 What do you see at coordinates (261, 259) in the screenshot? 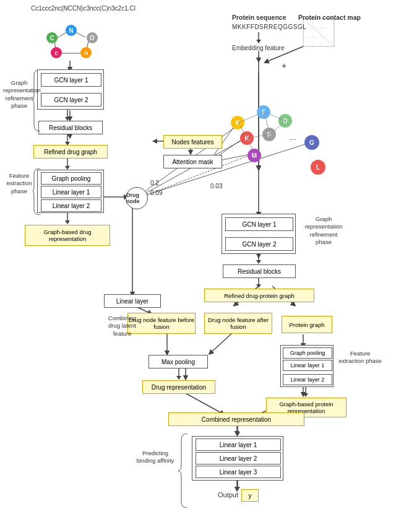
I see `arrow-gcn-res-right` at bounding box center [261, 259].